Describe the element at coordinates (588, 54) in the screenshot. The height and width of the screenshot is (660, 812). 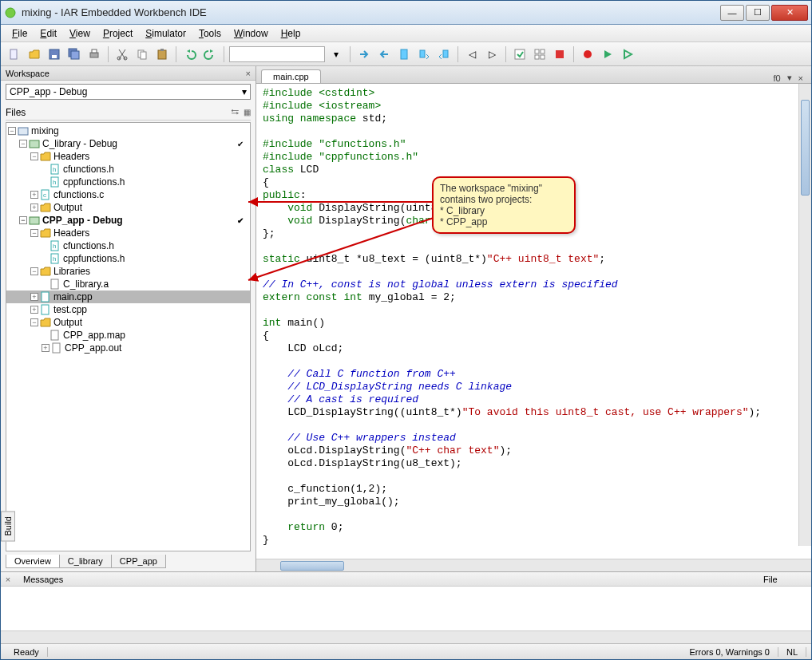
I see `toggle-breakpoint-icon` at that location.